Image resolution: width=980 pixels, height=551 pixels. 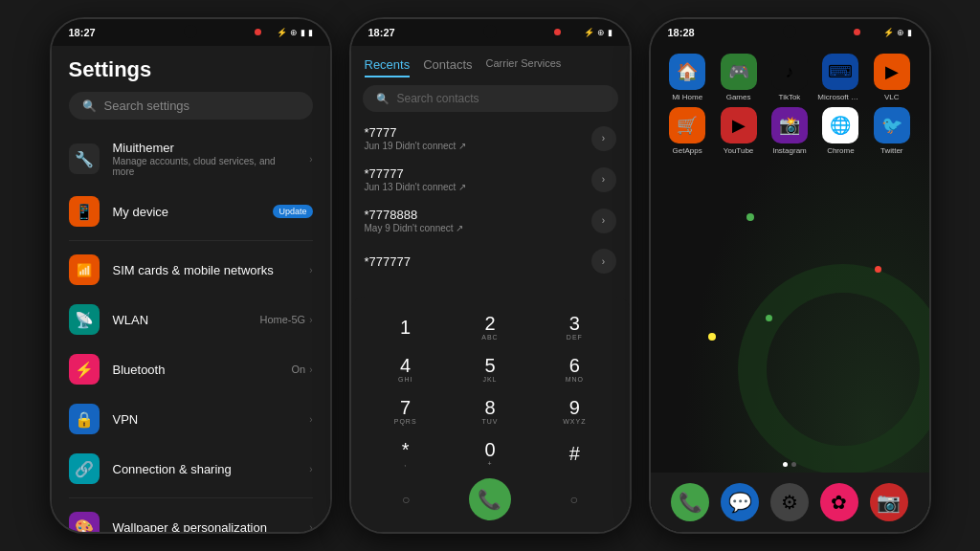 I want to click on miuithemer-sub: Manage accounts, cloud services, and mor…, so click(x=205, y=166).